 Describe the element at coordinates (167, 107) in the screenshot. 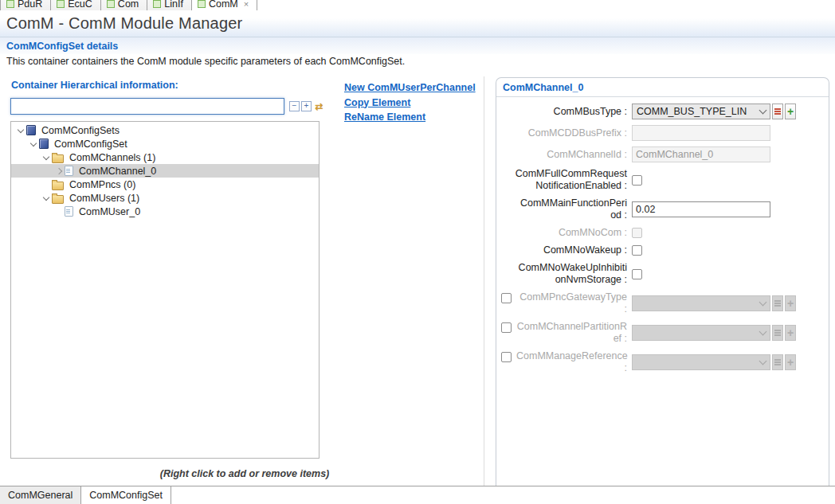

I see `filter-row: − + ⇄` at that location.